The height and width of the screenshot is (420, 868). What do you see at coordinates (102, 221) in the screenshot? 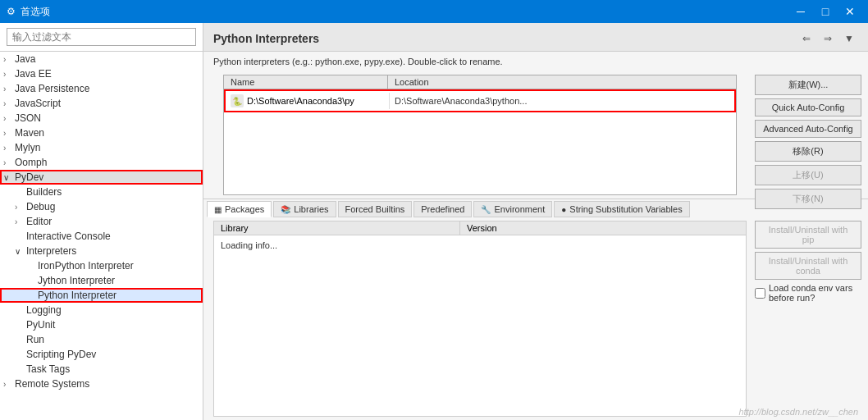
I see `sidebar-item-editor: › Editor` at bounding box center [102, 221].